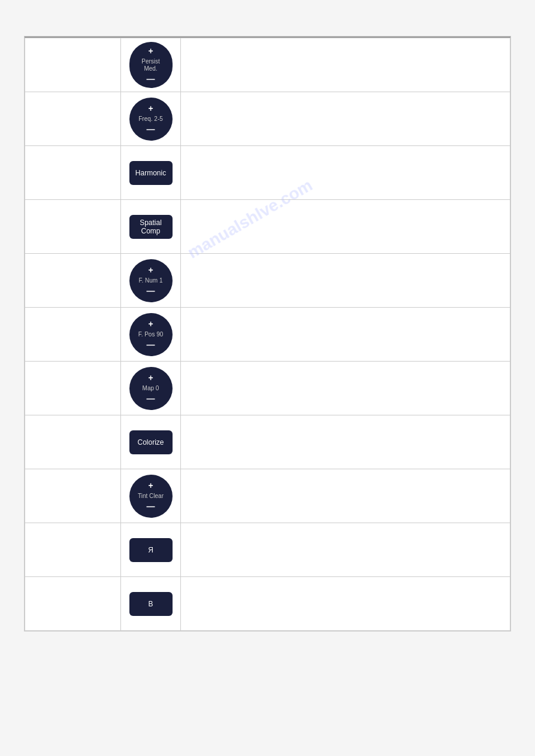 The image size is (535, 756). What do you see at coordinates (151, 335) in the screenshot?
I see `center-cell-f-pos-90: +F. Pos 90—` at bounding box center [151, 335].